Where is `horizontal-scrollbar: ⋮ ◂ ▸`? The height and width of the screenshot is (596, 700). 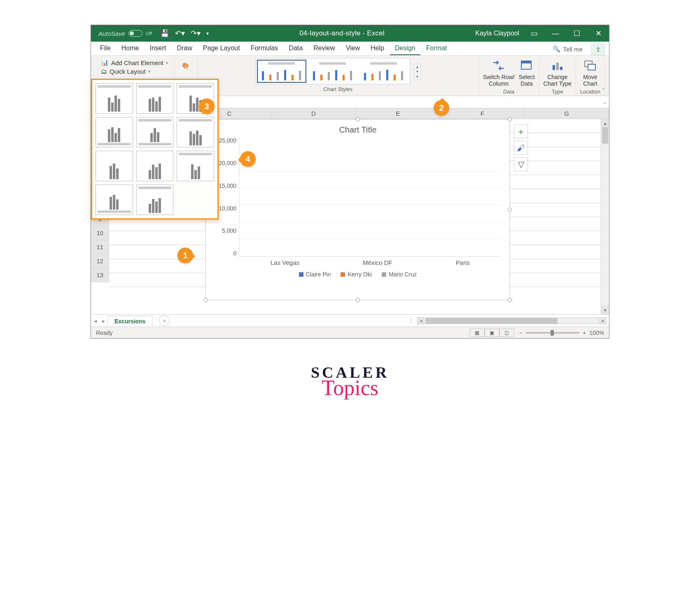 horizontal-scrollbar: ⋮ ◂ ▸ is located at coordinates (507, 321).